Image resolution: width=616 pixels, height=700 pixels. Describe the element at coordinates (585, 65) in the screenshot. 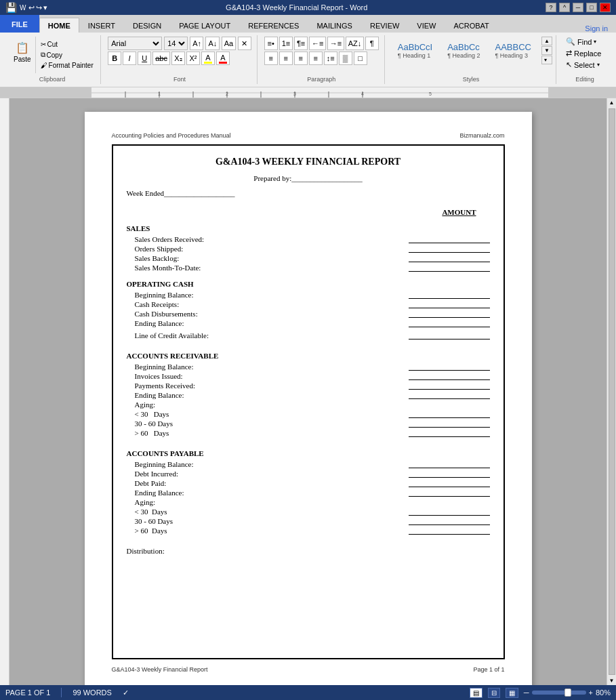

I see `select-button: ↖ Select ▾` at that location.